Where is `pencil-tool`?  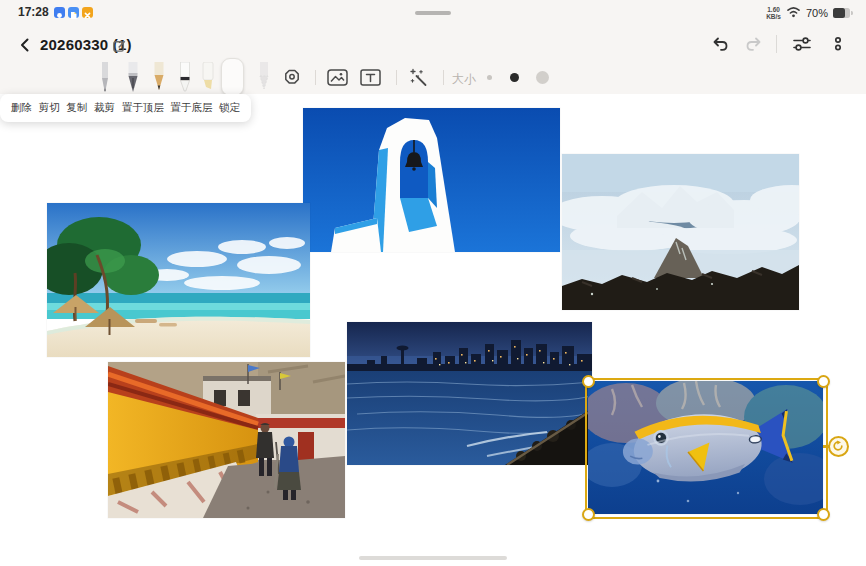
pencil-tool is located at coordinates (159, 80).